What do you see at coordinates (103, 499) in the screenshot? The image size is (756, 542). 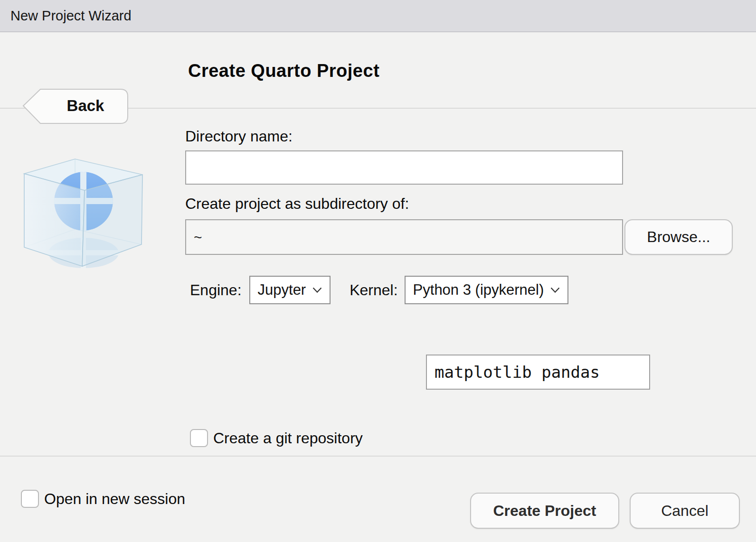 I see `open-new-session-row: ✓ Open in new session` at bounding box center [103, 499].